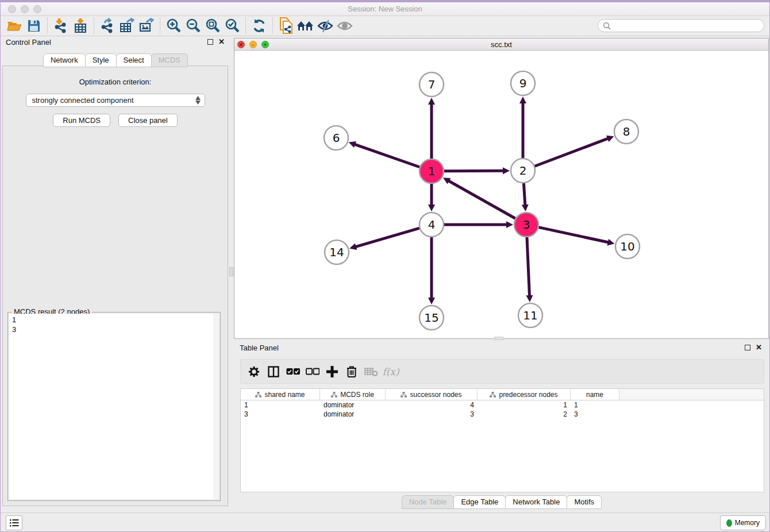  What do you see at coordinates (170, 60) in the screenshot?
I see `tab-mcds: MCDS` at bounding box center [170, 60].